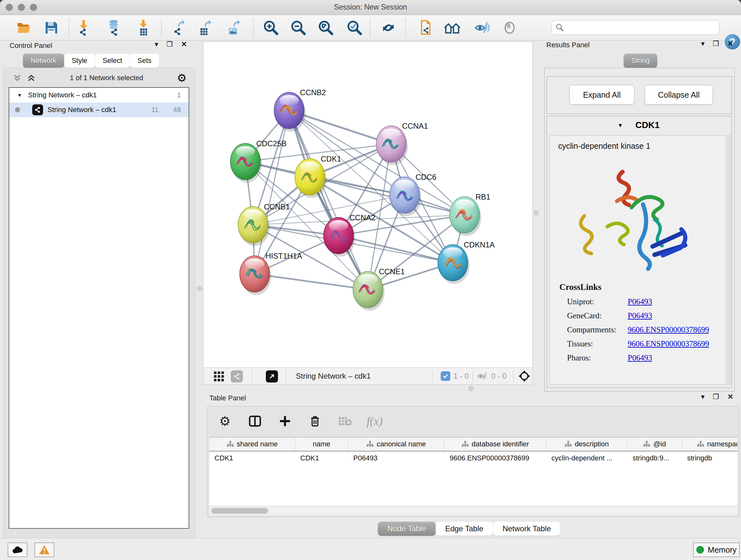  Describe the element at coordinates (143, 28) in the screenshot. I see `import-table-from-file-button` at that location.